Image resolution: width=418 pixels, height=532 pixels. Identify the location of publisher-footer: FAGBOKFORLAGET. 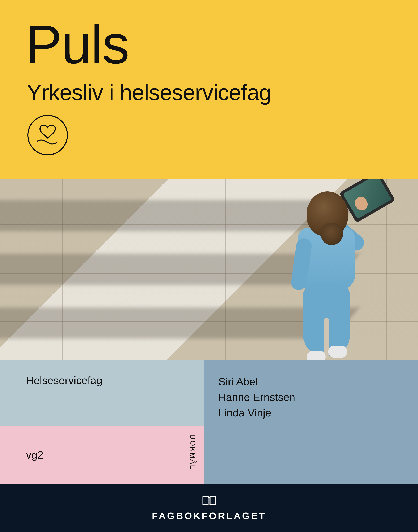
(209, 508).